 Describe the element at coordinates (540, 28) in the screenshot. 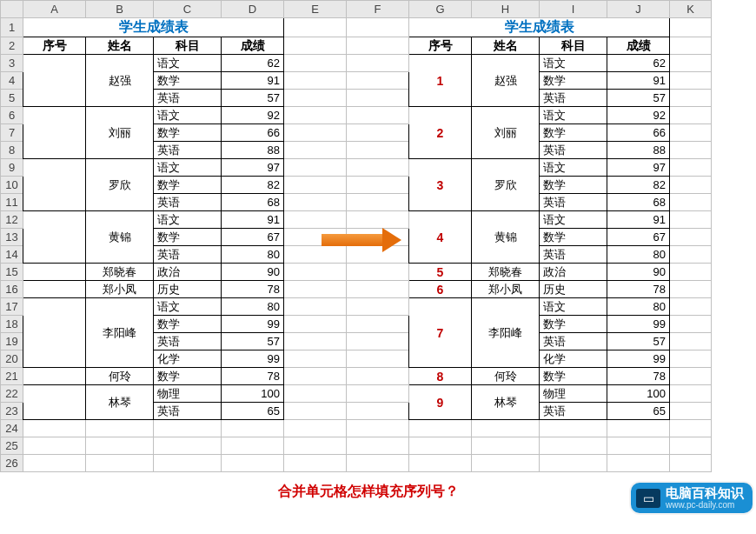

I see `cell: 学生成绩表` at that location.